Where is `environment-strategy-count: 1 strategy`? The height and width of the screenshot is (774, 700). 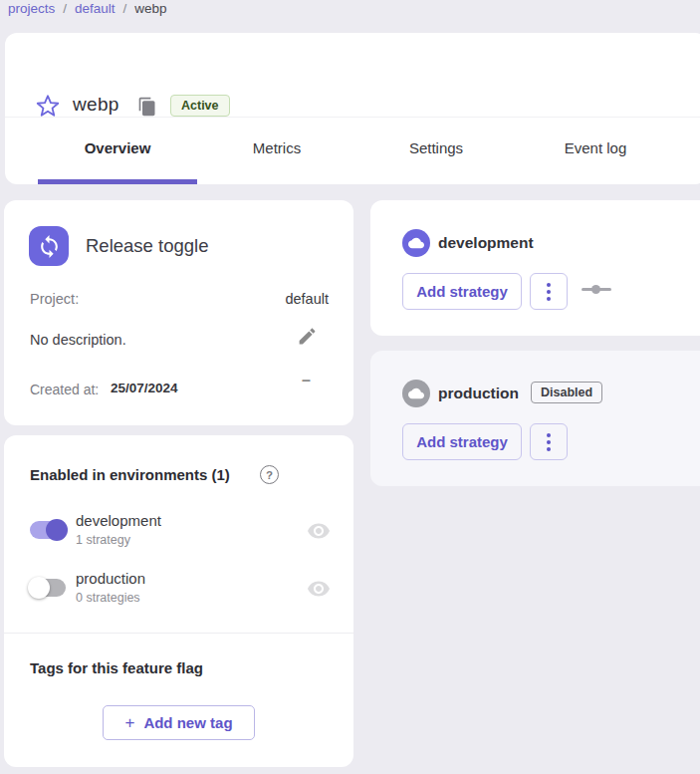
environment-strategy-count: 1 strategy is located at coordinates (104, 540).